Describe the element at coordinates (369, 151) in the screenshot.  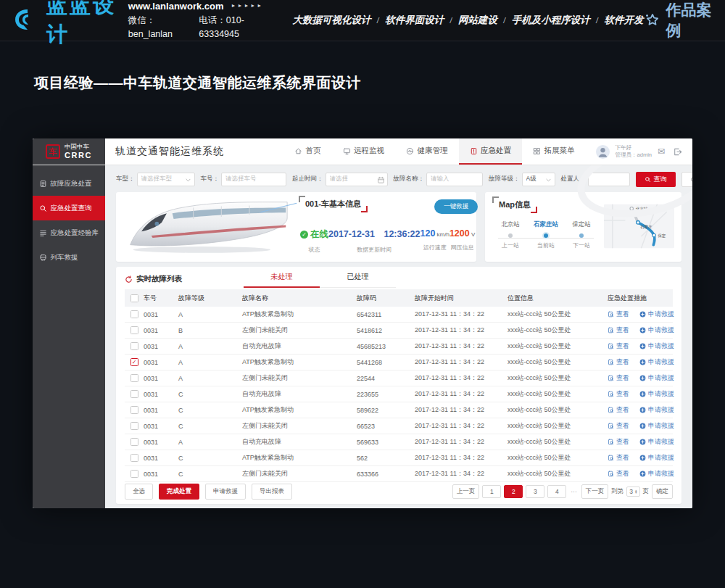
I see `nav-item-label: 远程监视` at that location.